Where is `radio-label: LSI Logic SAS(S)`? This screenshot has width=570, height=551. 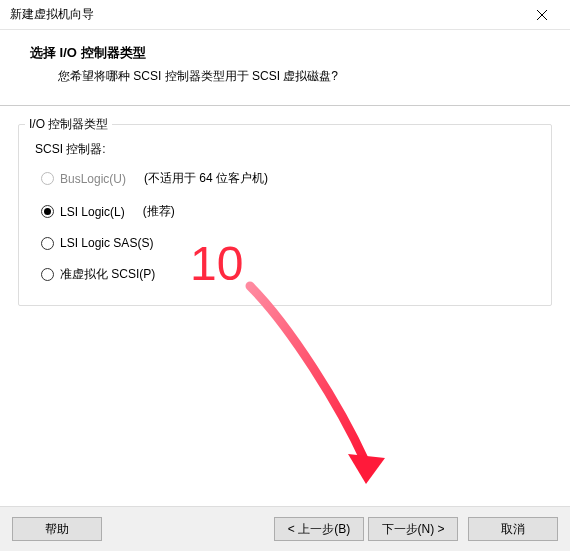
radio-label: LSI Logic SAS(S) is located at coordinates (106, 243).